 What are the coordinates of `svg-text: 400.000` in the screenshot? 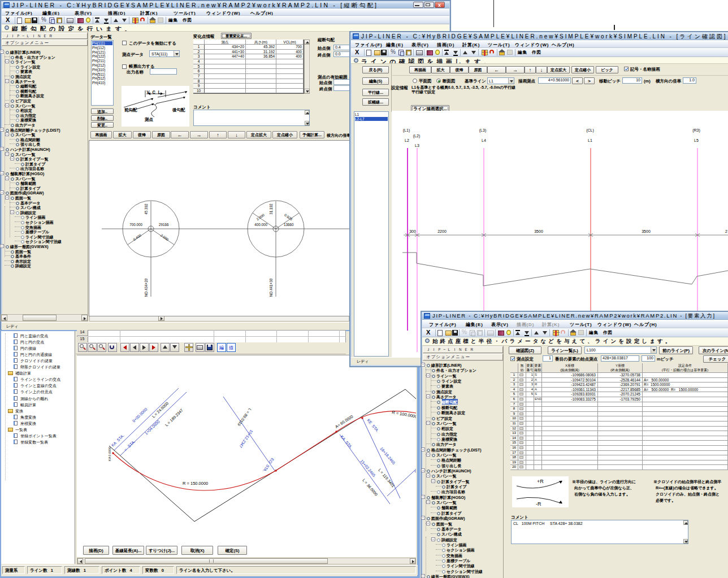 It's located at (261, 225).